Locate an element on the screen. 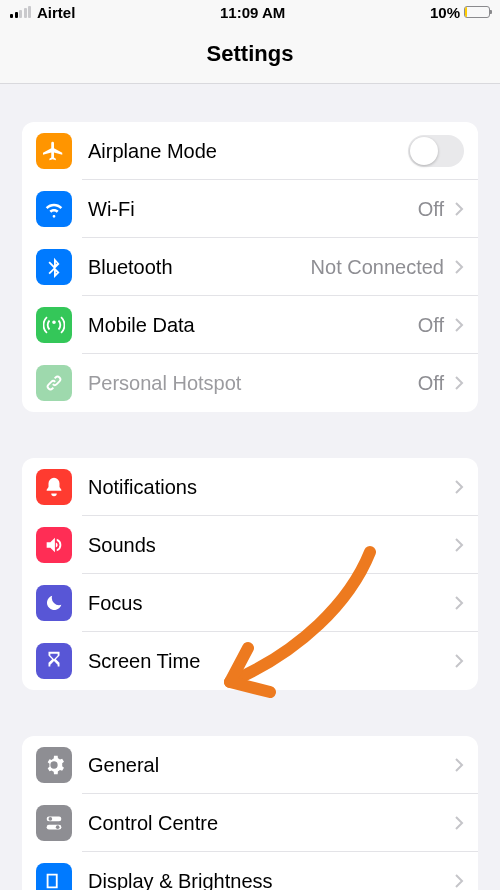 The width and height of the screenshot is (500, 890). row-notifications: Notifications is located at coordinates (250, 487).